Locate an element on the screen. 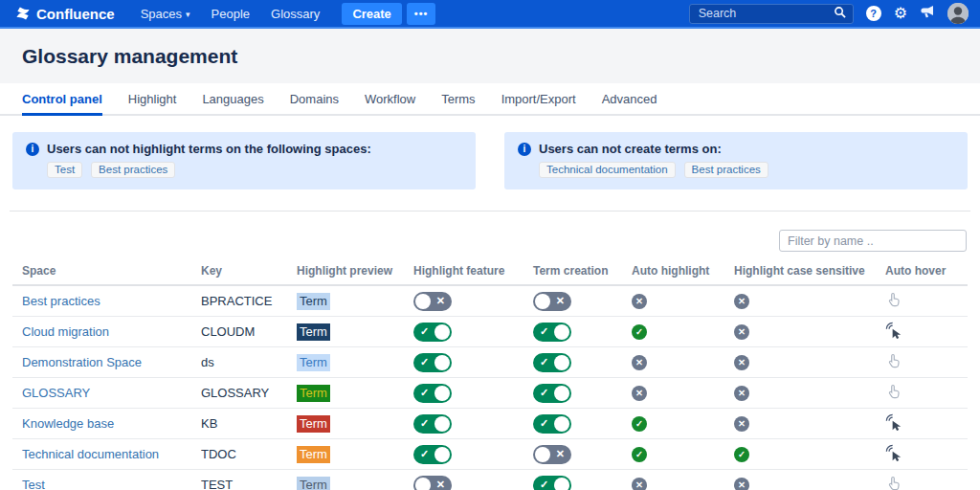 This screenshot has height=490, width=980. page-header: Glossary management is located at coordinates (490, 56).